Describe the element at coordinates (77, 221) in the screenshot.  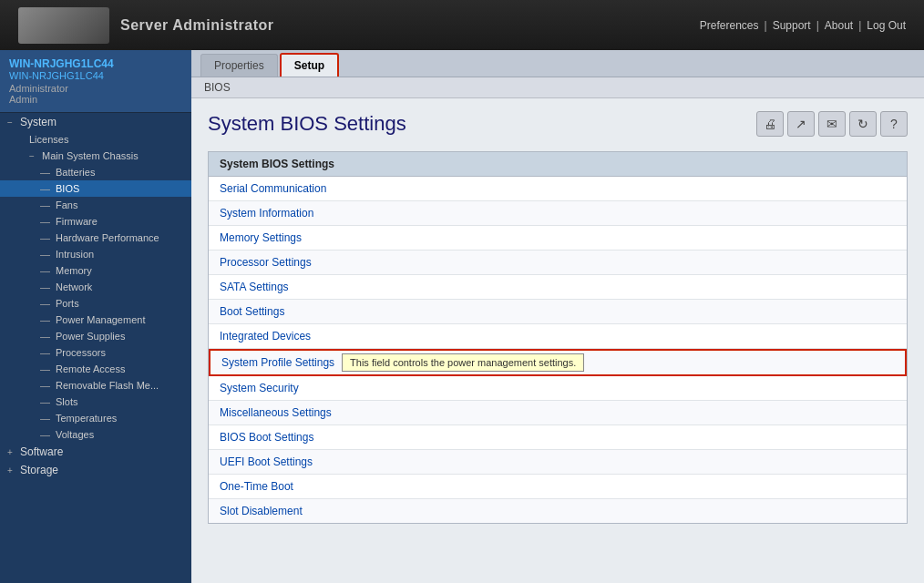
I see `tree-item-label: Firmware` at that location.